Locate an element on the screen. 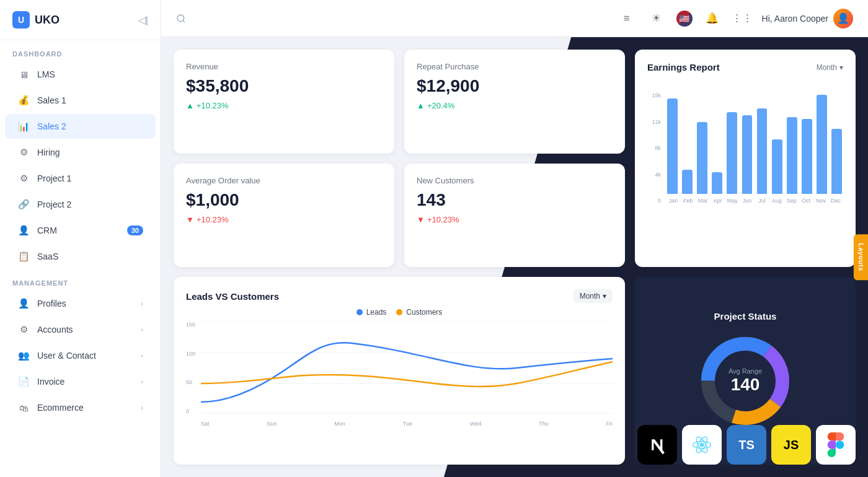 This screenshot has width=868, height=477. lms-icon: 🖥 is located at coordinates (24, 74).